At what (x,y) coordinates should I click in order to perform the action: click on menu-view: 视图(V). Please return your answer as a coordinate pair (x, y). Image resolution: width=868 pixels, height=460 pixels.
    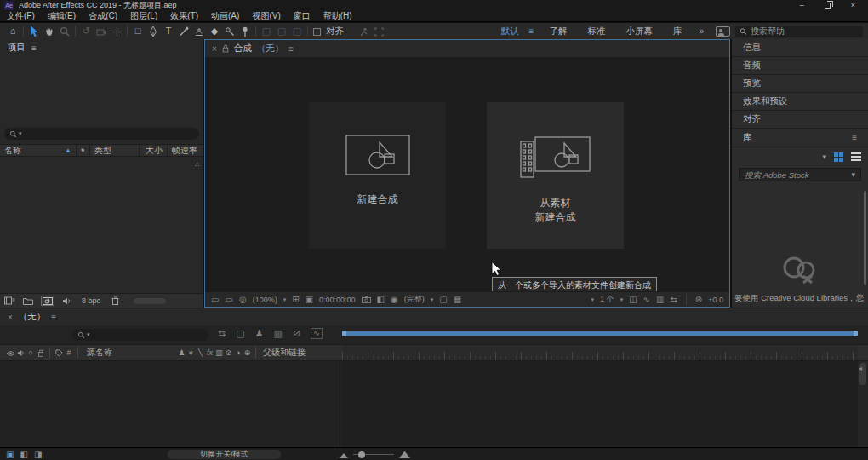
    Looking at the image, I should click on (266, 16).